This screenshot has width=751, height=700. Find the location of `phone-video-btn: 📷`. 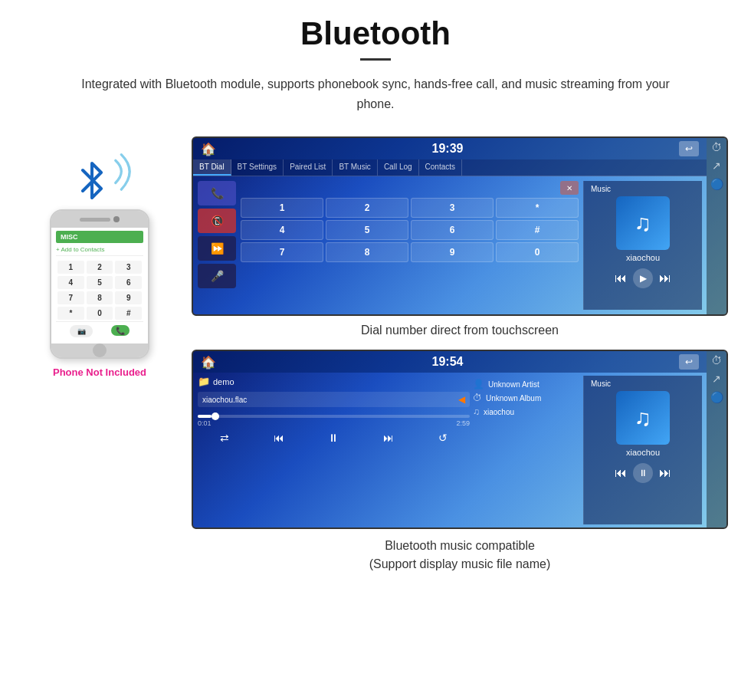

phone-video-btn: 📷 is located at coordinates (81, 331).